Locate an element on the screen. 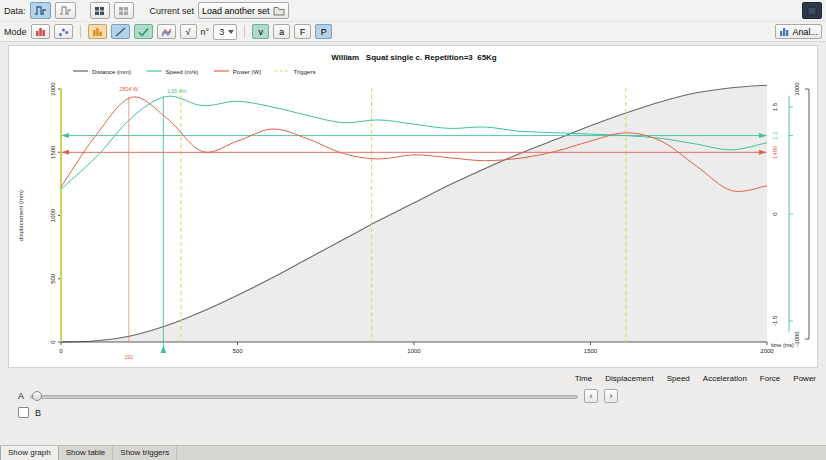  svg-text: displacement (mm) is located at coordinates (21, 216).